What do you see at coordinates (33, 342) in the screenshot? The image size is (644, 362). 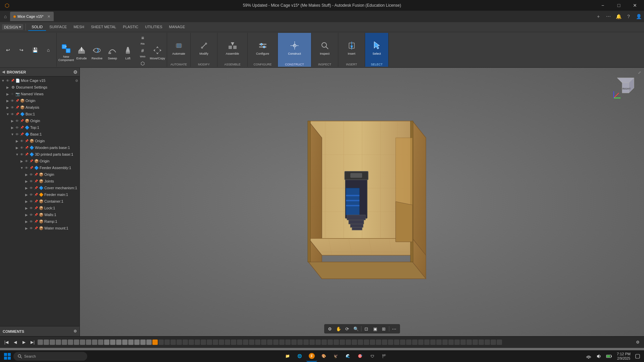 I see `timeline-next-button: ▶|` at bounding box center [33, 342].